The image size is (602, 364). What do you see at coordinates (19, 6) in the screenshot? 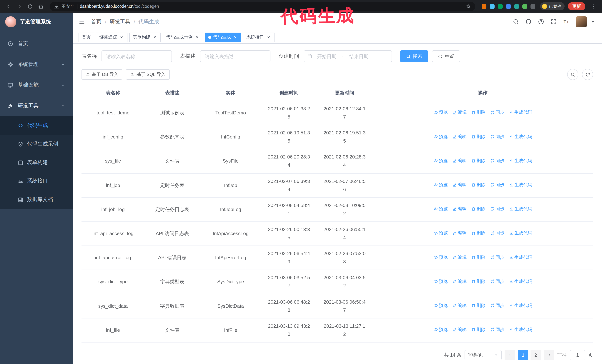
I see `browser-forward-button` at bounding box center [19, 6].